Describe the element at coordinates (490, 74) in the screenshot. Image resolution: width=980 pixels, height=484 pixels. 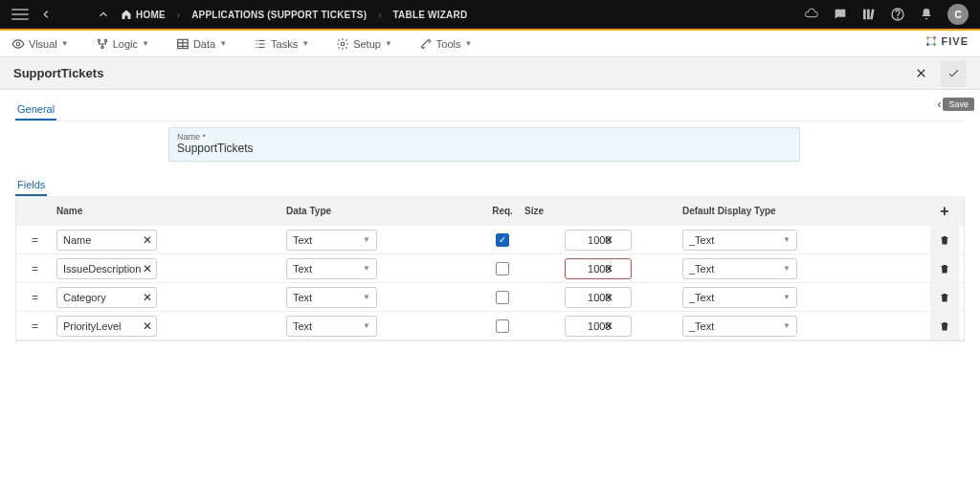
I see `page-header: SupportTickets` at that location.